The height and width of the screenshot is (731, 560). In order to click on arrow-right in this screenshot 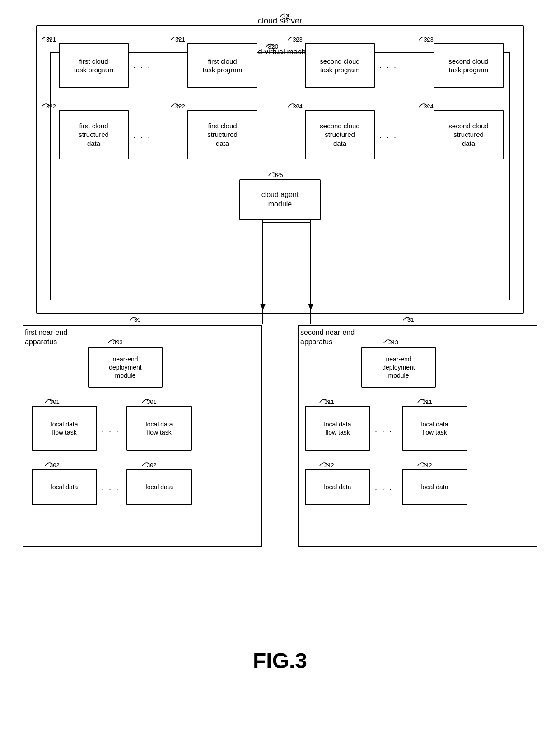, I will do `click(313, 272)`.